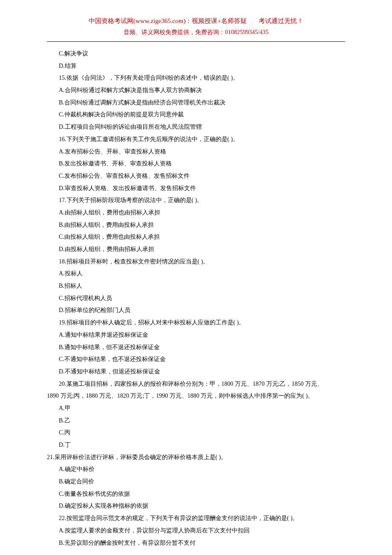  Describe the element at coordinates (196, 506) in the screenshot. I see `option-text: D.确定投标人实现各种指标的依据` at that location.